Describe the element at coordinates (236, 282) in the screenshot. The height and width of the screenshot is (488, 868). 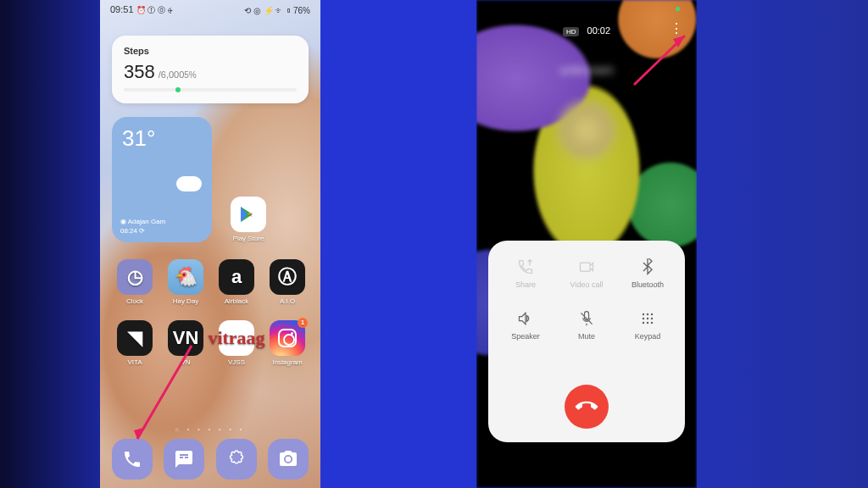
I see `app-airblack: a Airblack` at that location.